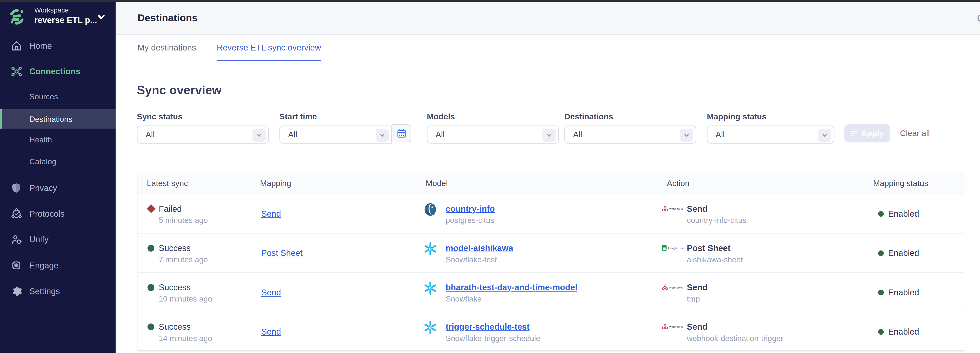 Image resolution: width=980 pixels, height=353 pixels. Describe the element at coordinates (551, 293) in the screenshot. I see `table-row: Success 10 minutes ago Send bharath-test…` at that location.